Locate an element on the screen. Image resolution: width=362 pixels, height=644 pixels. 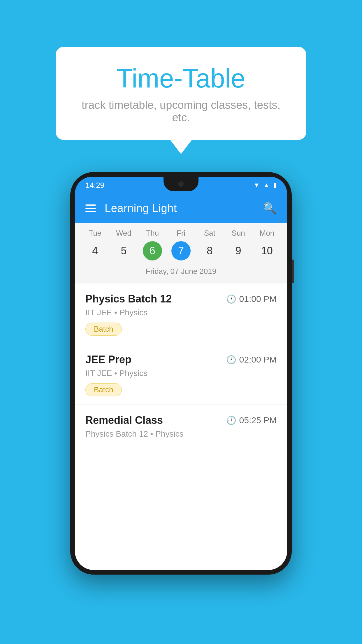
day-number: 4 is located at coordinates (95, 251).